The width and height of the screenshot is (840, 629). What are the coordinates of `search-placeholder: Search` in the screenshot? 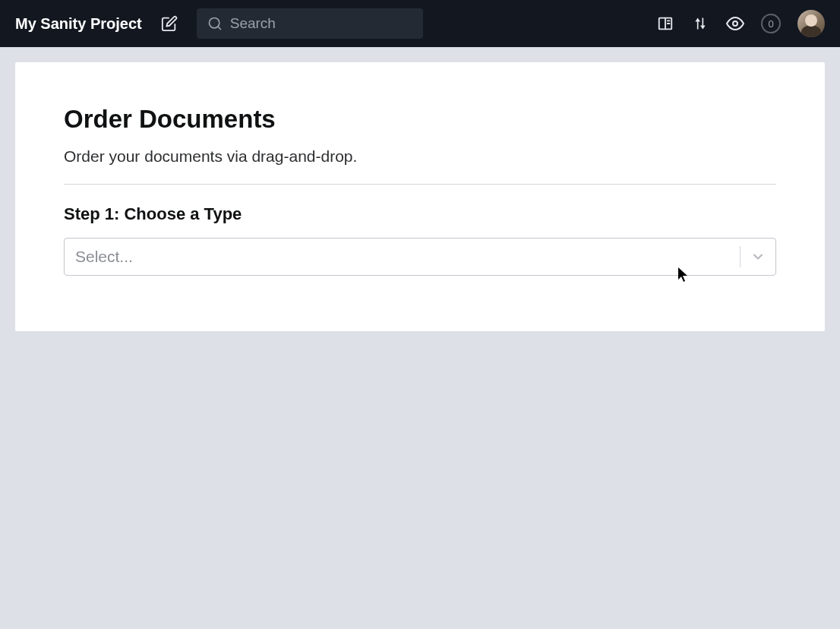 It's located at (253, 24).